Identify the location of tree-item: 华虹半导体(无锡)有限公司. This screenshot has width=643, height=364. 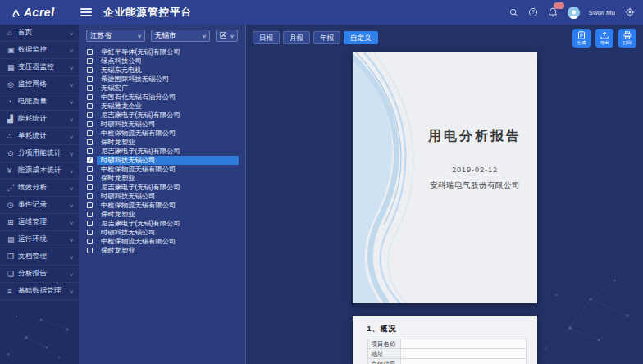
(162, 52).